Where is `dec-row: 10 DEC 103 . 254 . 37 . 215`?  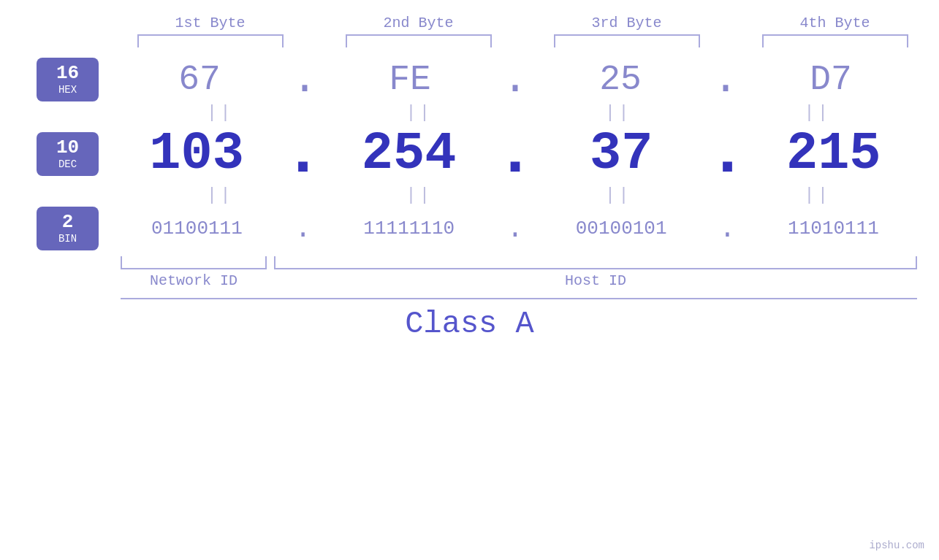 dec-row: 10 DEC 103 . 254 . 37 . 215 is located at coordinates (469, 154).